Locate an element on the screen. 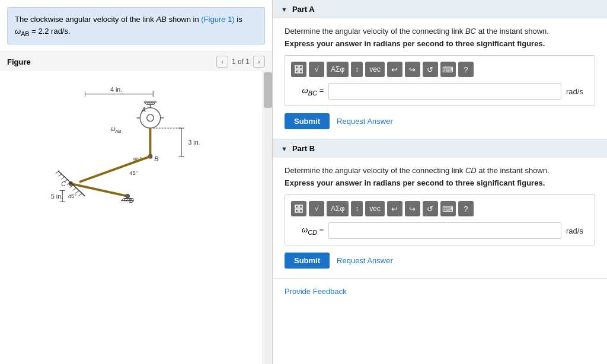 This screenshot has width=607, height=364. radical-icon-button: √ is located at coordinates (317, 69).